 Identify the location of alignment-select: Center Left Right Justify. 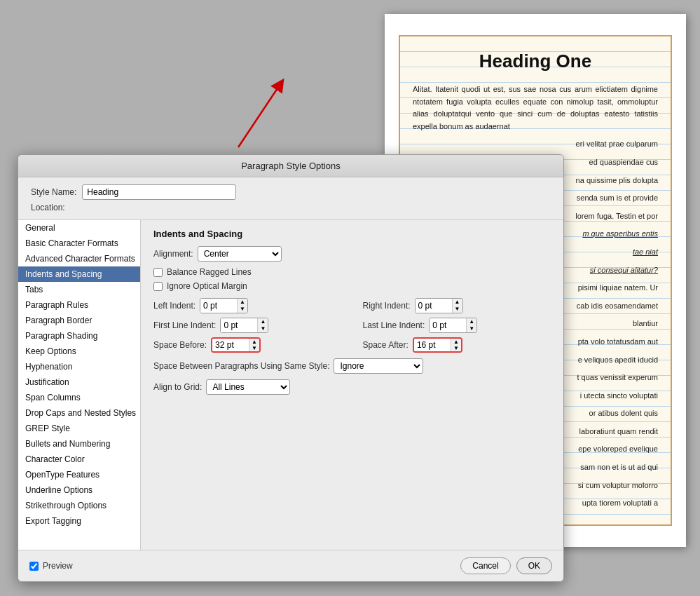
(240, 254).